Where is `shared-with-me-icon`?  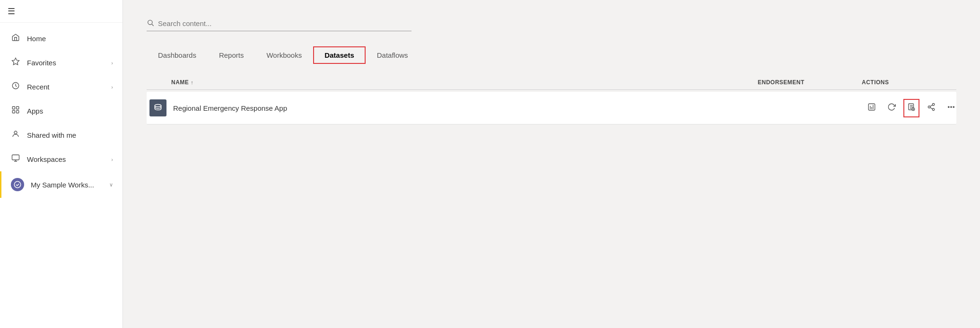
shared-with-me-icon is located at coordinates (16, 135).